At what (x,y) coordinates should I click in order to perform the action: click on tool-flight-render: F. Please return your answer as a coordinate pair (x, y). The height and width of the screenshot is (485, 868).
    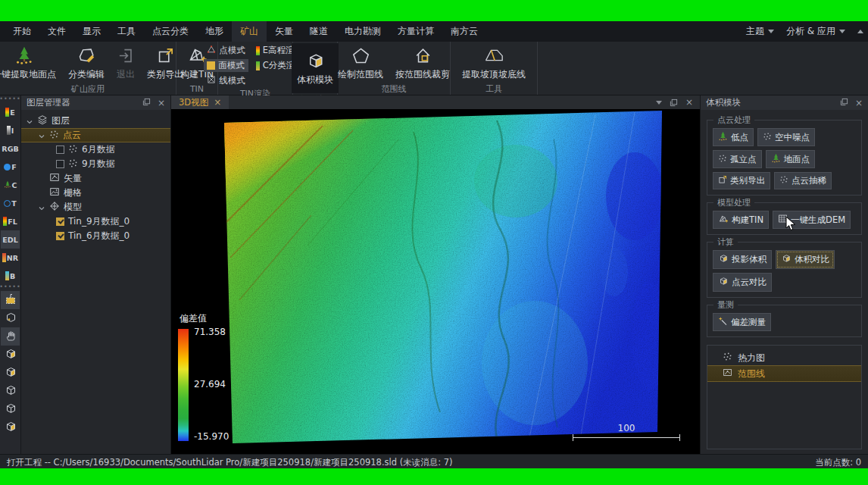
    Looking at the image, I should click on (11, 167).